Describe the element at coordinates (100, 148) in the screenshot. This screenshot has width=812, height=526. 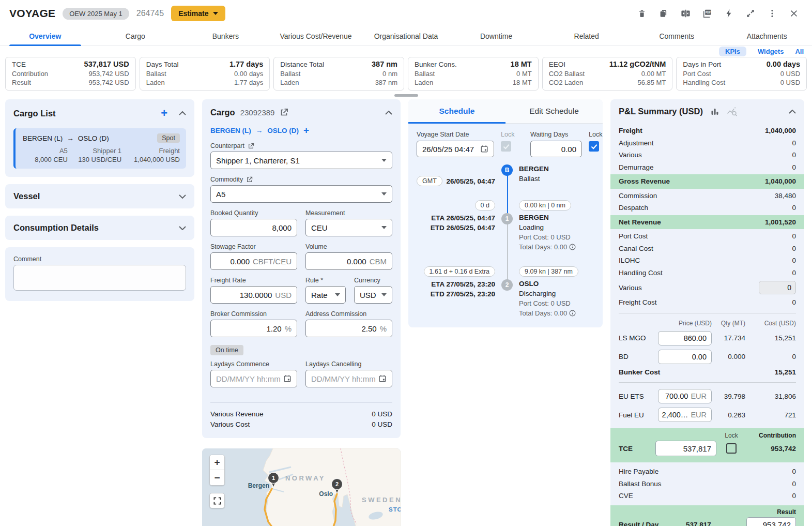
I see `cargo-list-item: BERGEN (L) → OSLO (D) Spot A5 Shipper 1 …` at that location.